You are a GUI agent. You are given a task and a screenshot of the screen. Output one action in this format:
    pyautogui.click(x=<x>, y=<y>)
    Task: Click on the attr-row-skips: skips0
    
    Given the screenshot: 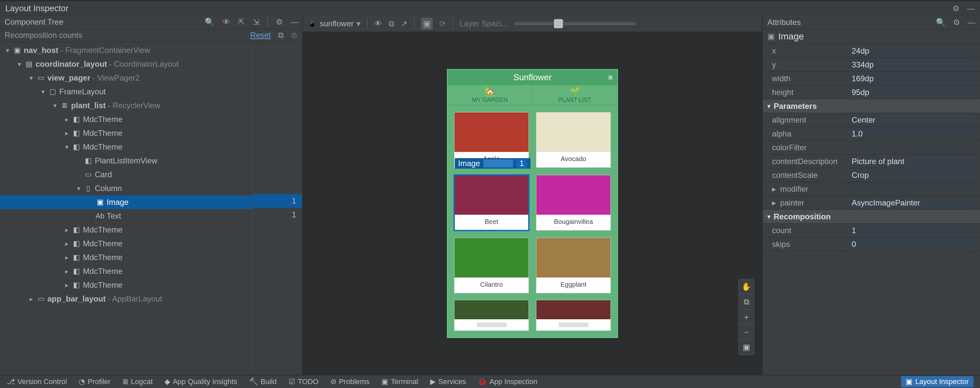 What is the action you would take?
    pyautogui.click(x=871, y=244)
    